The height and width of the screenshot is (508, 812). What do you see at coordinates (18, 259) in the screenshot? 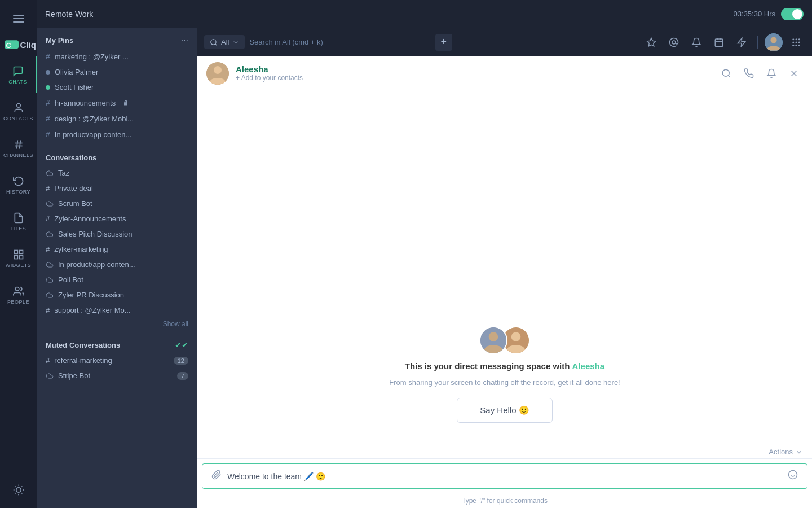
I see `nav-widgets: WIDGETS` at bounding box center [18, 259].